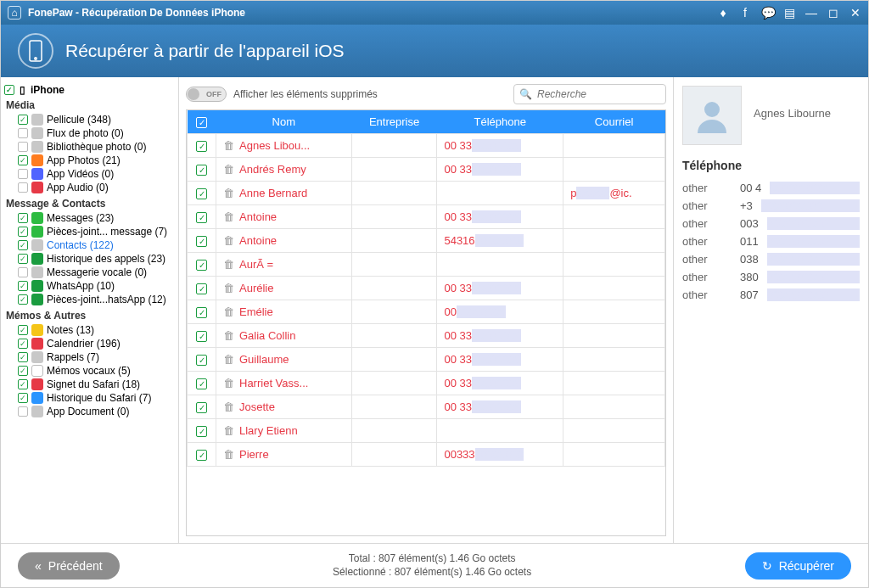 This screenshot has height=588, width=869. I want to click on table-row: ✓🗑Agnes Libou...00 3300000000, so click(426, 146).